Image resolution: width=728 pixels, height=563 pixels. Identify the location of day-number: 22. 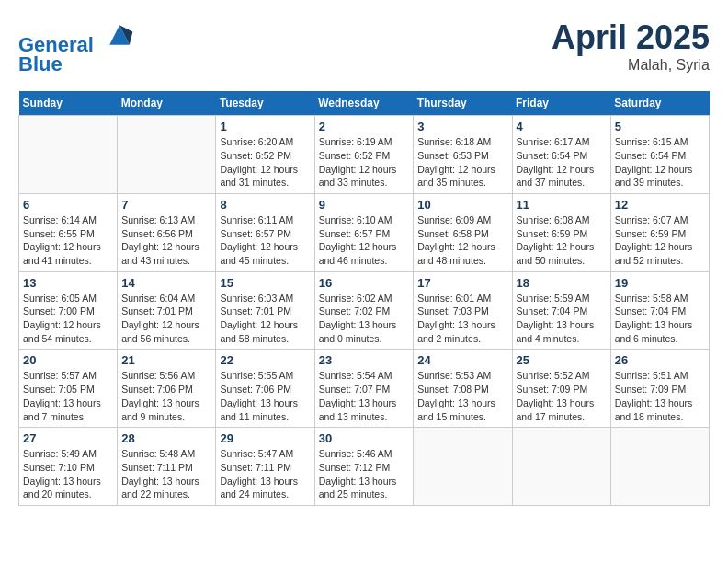
(265, 361).